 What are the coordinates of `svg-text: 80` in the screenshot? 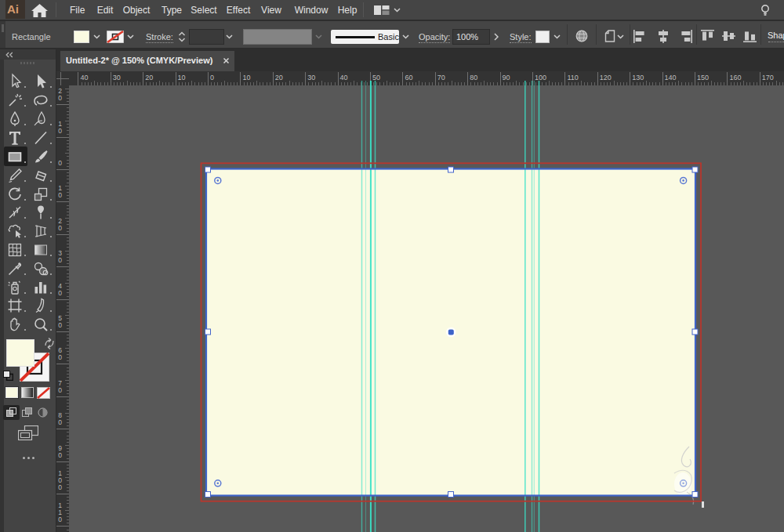 It's located at (474, 78).